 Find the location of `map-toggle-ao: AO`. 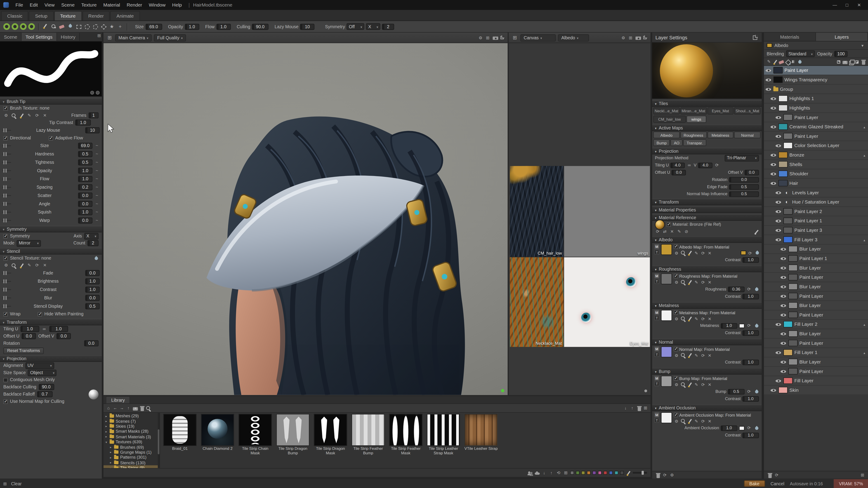

map-toggle-ao: AO is located at coordinates (677, 143).